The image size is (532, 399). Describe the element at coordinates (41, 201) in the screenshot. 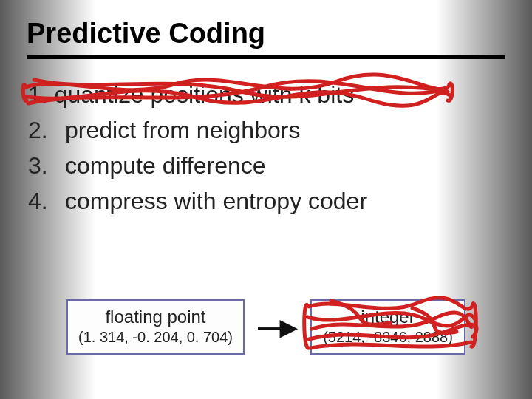

I see `list-number: 4.` at that location.